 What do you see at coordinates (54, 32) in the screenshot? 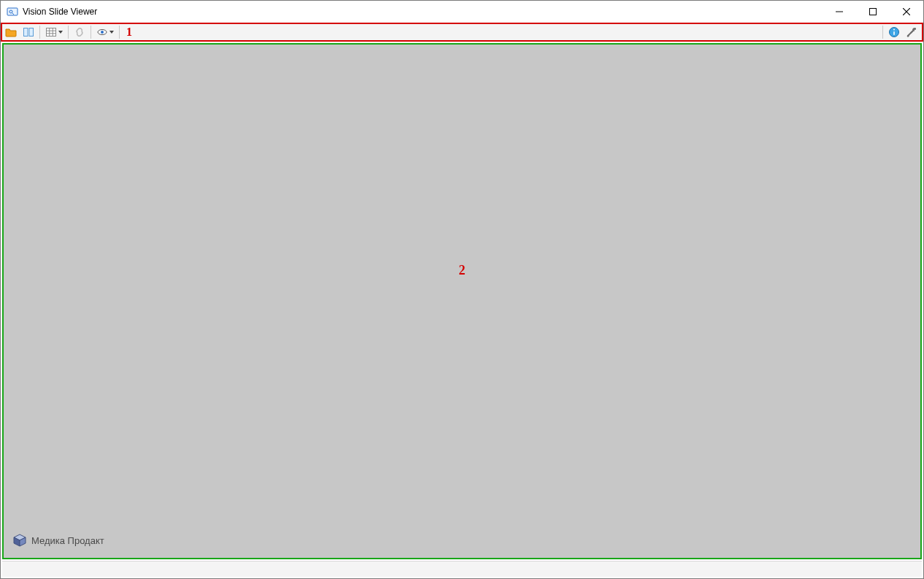
I see `grid-dropdown` at bounding box center [54, 32].